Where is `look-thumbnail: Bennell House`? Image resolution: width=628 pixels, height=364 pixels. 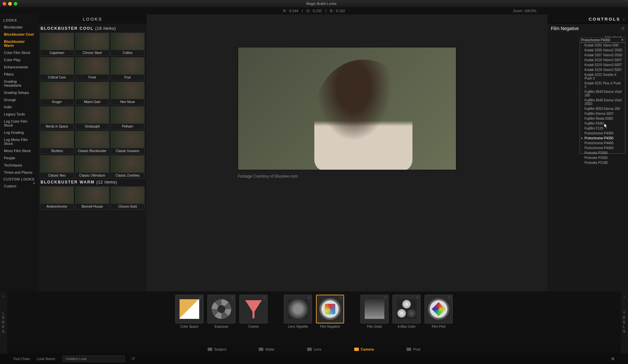 look-thumbnail: Bennell House is located at coordinates (92, 198).